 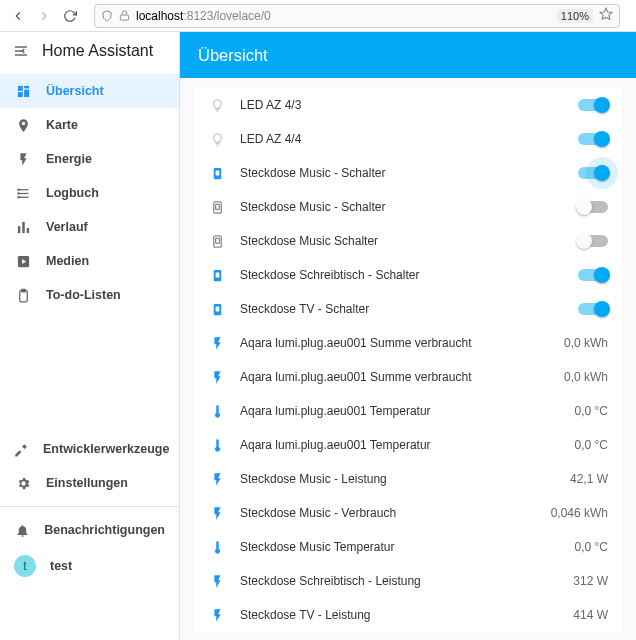 I want to click on entity-label: LED AZ 4/3, so click(x=402, y=105).